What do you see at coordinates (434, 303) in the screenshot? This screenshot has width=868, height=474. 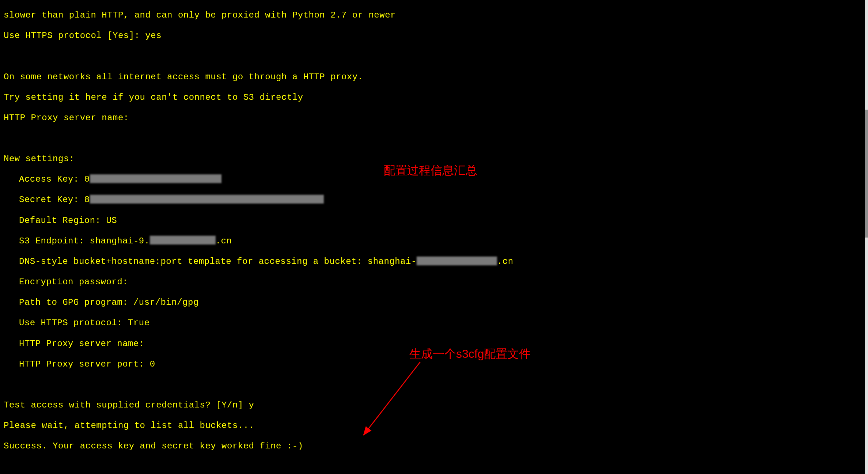 I see `output-line: Path to GPG program: /usr/bin/gpg` at bounding box center [434, 303].